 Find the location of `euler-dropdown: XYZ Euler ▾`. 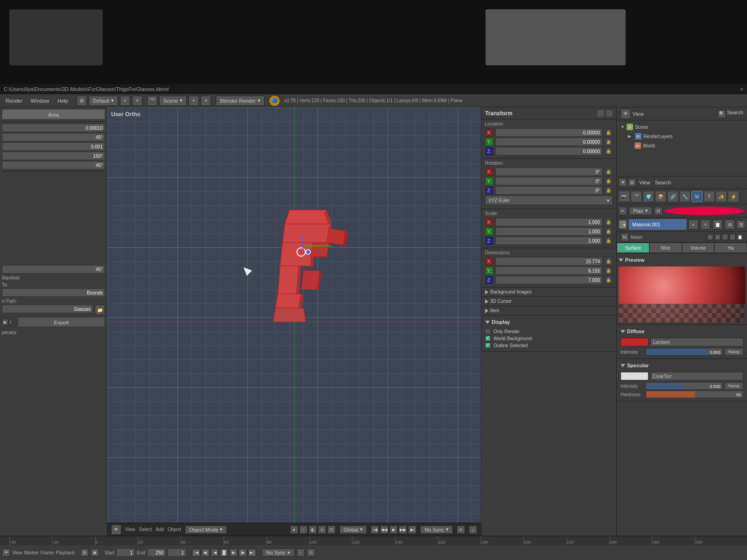

euler-dropdown: XYZ Euler ▾ is located at coordinates (549, 200).